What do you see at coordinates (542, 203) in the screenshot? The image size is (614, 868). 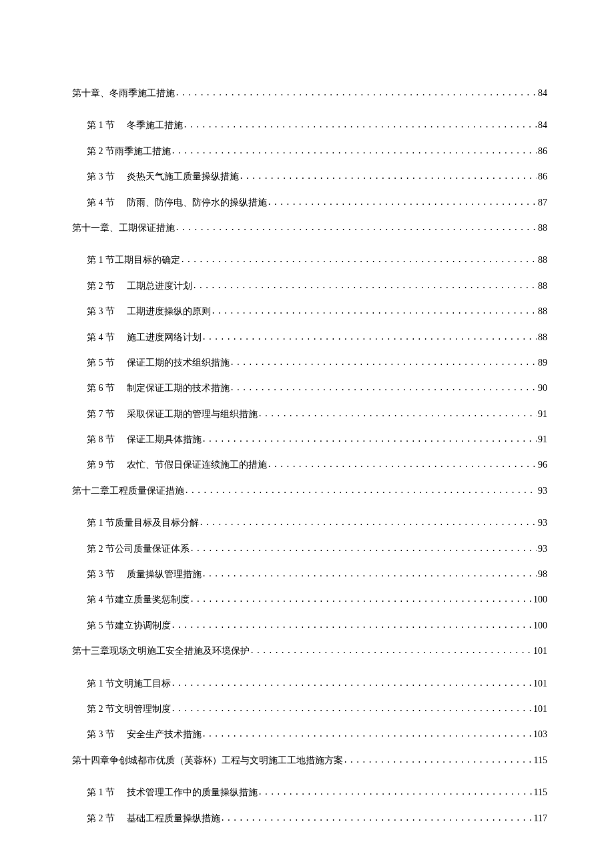 I see `toc-page-number: 87` at bounding box center [542, 203].